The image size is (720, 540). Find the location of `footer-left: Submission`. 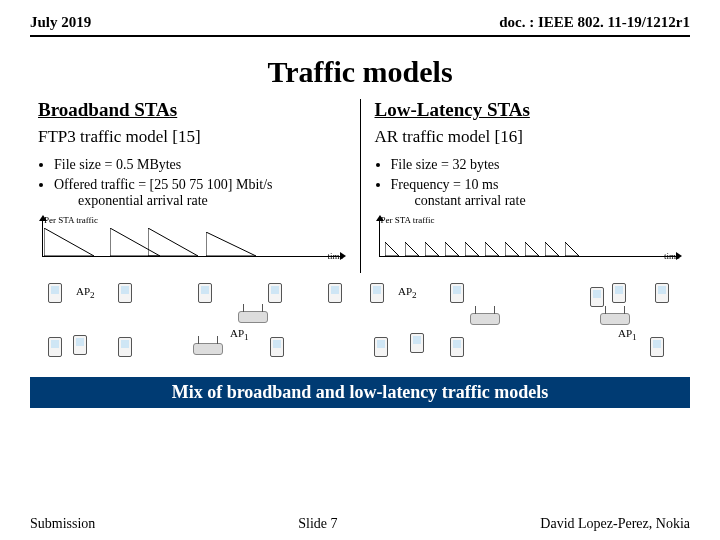

footer-left: Submission is located at coordinates (62, 524).